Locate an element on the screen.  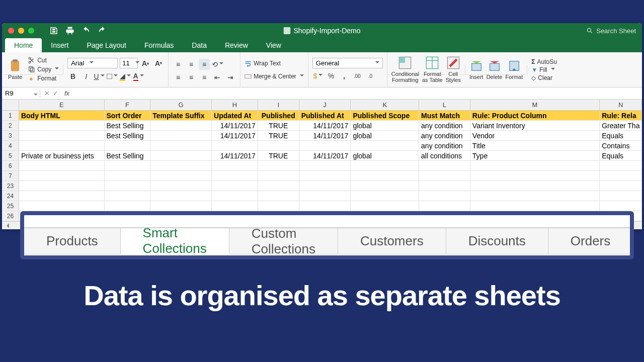
font-color-button: A is located at coordinates (138, 76).